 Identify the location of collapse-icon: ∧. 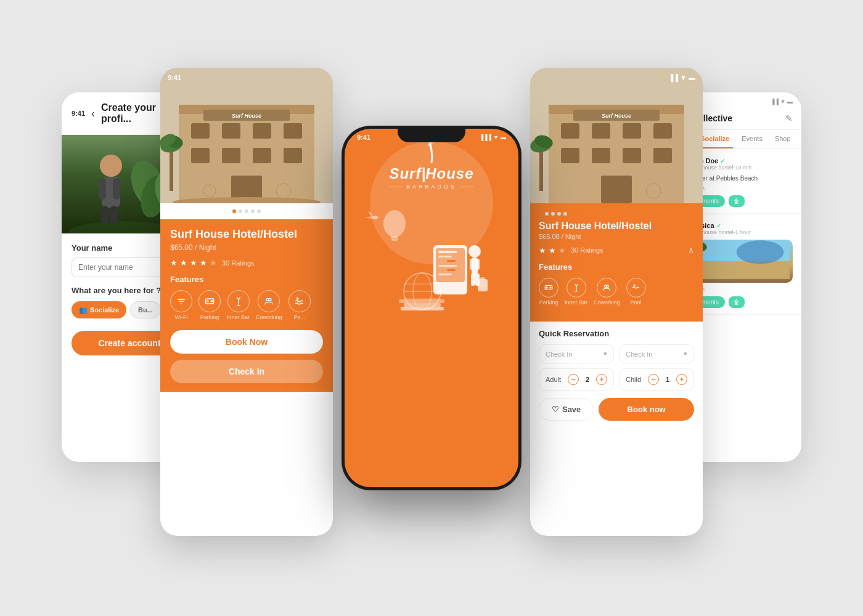
(691, 250).